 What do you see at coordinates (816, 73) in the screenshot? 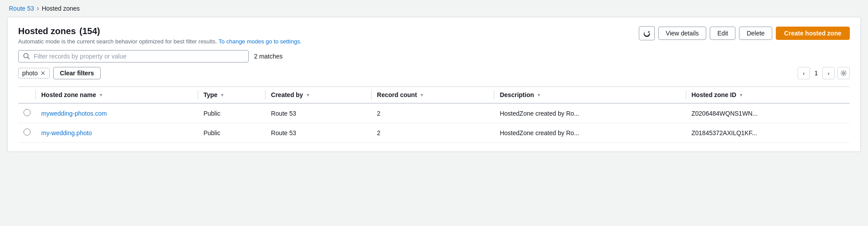
I see `current-page: 1` at bounding box center [816, 73].